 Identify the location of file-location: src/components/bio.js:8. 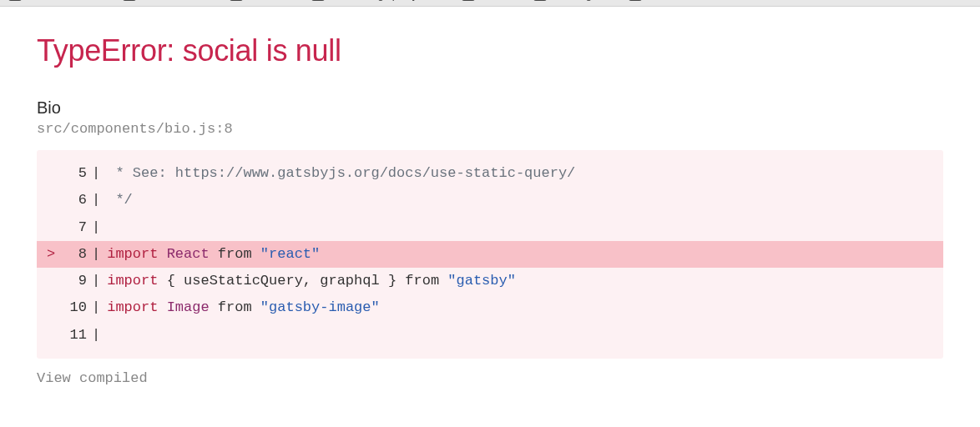
(490, 128).